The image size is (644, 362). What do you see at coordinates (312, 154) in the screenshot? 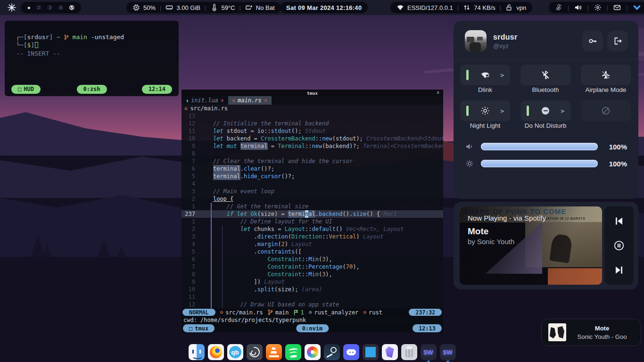
I see `code-line: 8` at bounding box center [312, 154].